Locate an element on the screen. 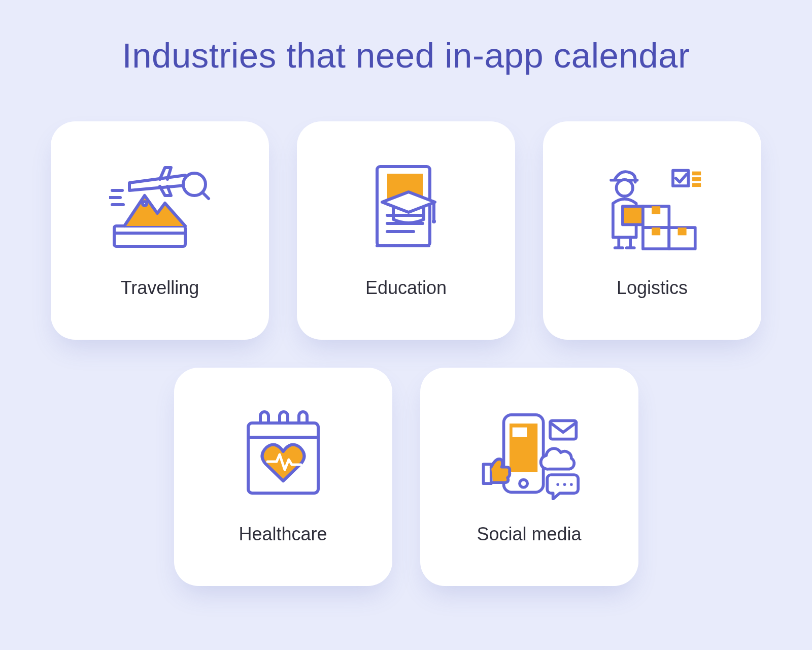 The width and height of the screenshot is (812, 650). page-title: Industries that need in-app calendar is located at coordinates (406, 56).